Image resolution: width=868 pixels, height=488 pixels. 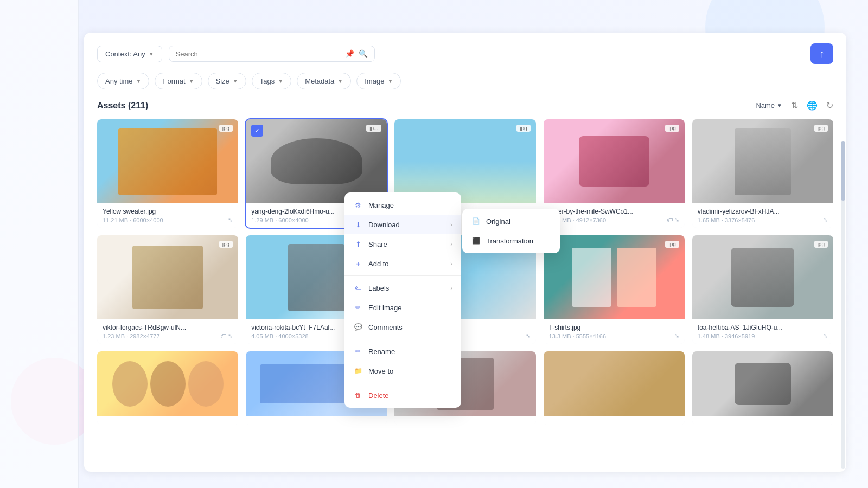 What do you see at coordinates (614, 220) in the screenshot?
I see `card-meta: 1.45 MB · 4912×7360 🏷 ⤡` at bounding box center [614, 220].